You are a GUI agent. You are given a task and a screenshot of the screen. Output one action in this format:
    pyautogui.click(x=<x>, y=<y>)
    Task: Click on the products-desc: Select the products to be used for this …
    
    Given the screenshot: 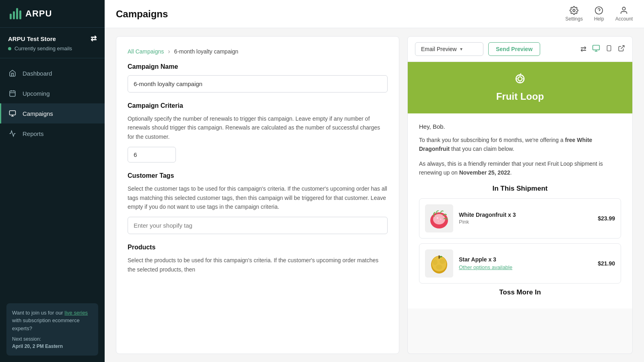 What is the action you would take?
    pyautogui.click(x=258, y=265)
    